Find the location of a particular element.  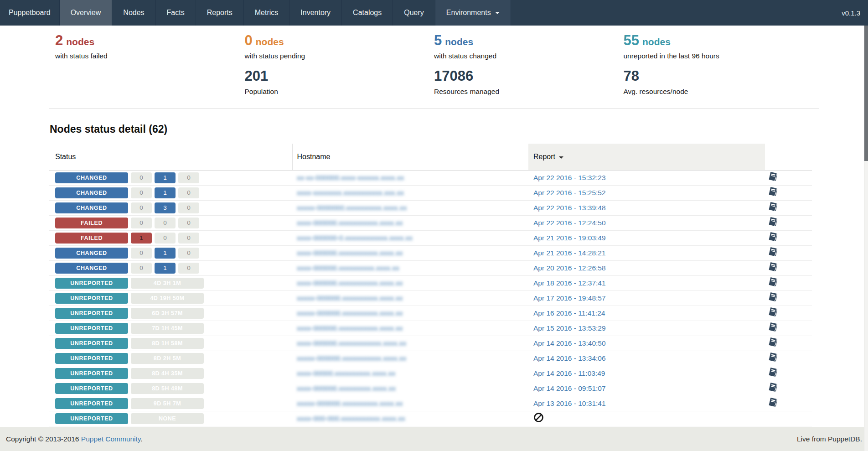

hostname-link: xxxx-00000.xxxxxxxxxx.xxxx.xx is located at coordinates (346, 373).